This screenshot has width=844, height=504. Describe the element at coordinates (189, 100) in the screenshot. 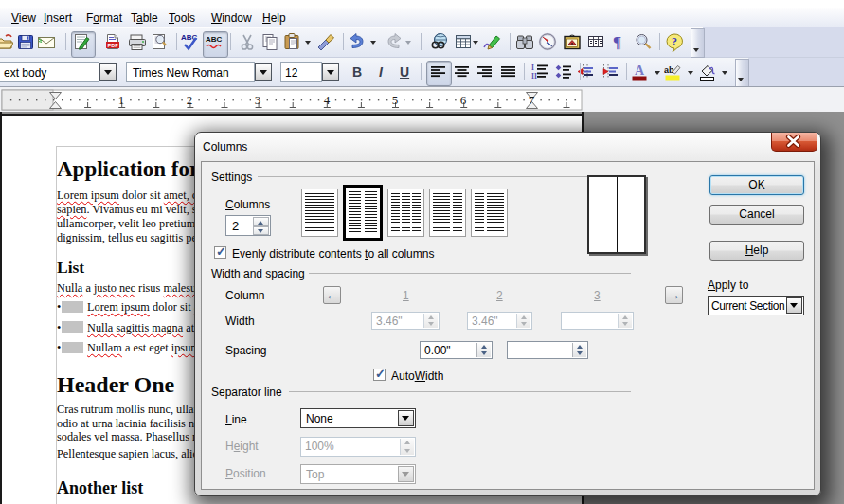

I see `svg-text: 2` at that location.